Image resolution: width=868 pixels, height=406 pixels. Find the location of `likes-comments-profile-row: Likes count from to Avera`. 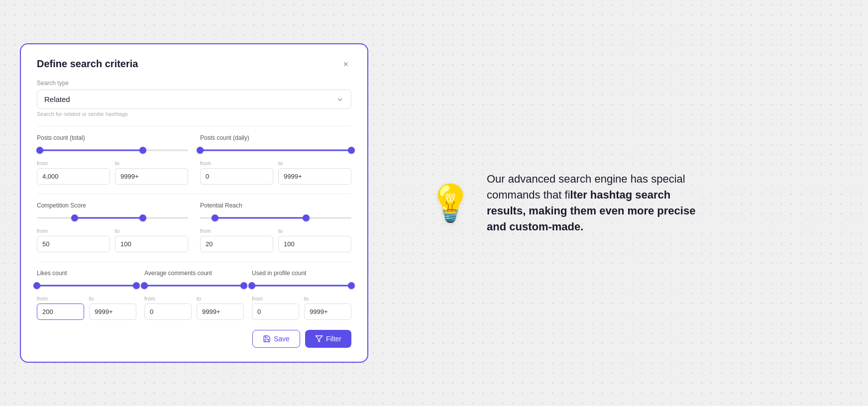

likes-comments-profile-row: Likes count from to Avera is located at coordinates (194, 295).